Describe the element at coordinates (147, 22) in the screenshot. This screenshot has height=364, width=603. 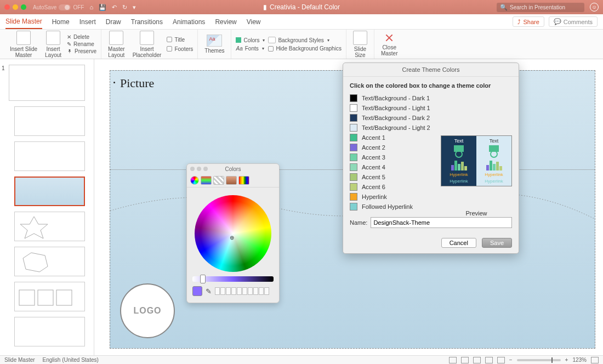
I see `tab-transitions: Transitions` at that location.